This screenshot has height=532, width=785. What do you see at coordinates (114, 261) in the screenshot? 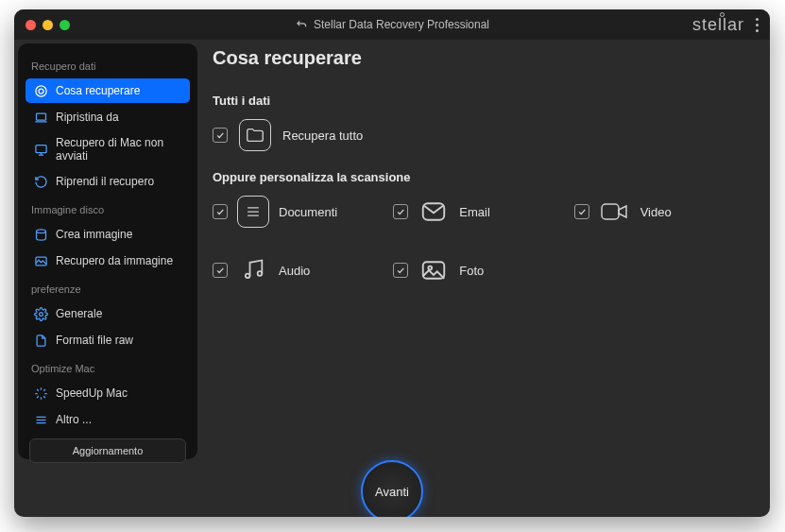
I see `sidebar-item-label: Recupero da immagine` at bounding box center [114, 261].